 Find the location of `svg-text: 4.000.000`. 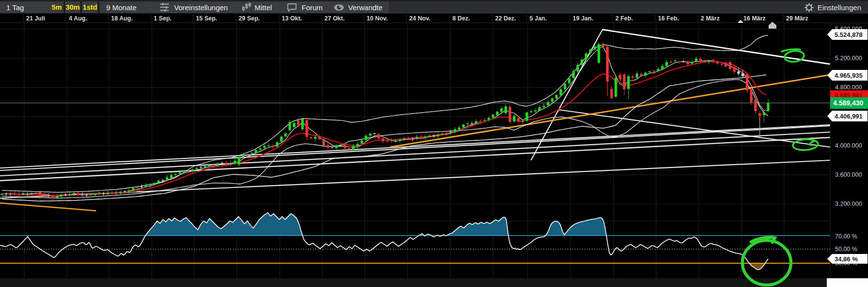

svg-text: 4.000.000 is located at coordinates (849, 146).